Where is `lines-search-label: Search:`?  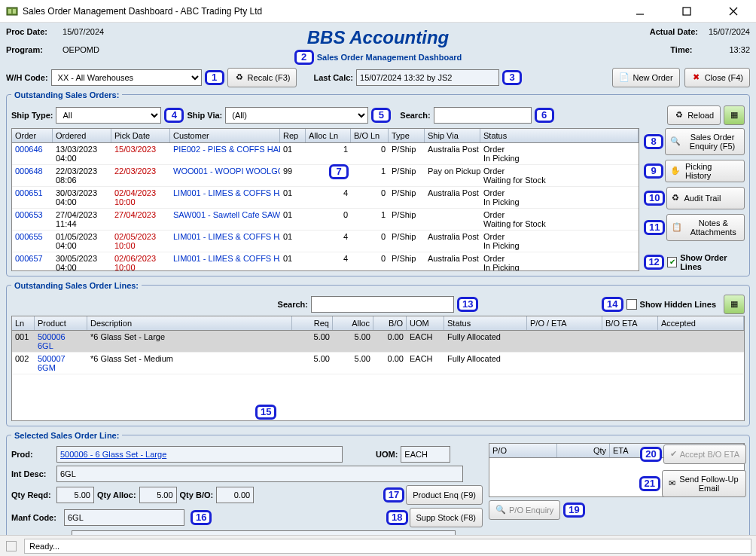 lines-search-label: Search: is located at coordinates (293, 304).